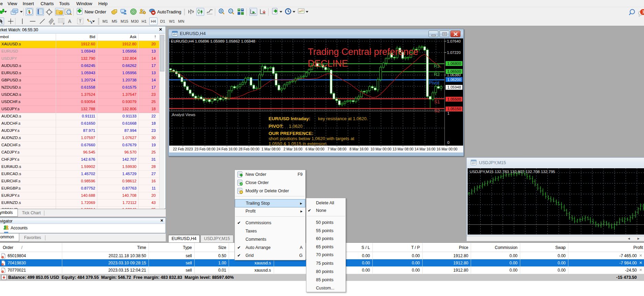  Describe the element at coordinates (64, 24) in the screenshot. I see `svg-text: F` at that location.